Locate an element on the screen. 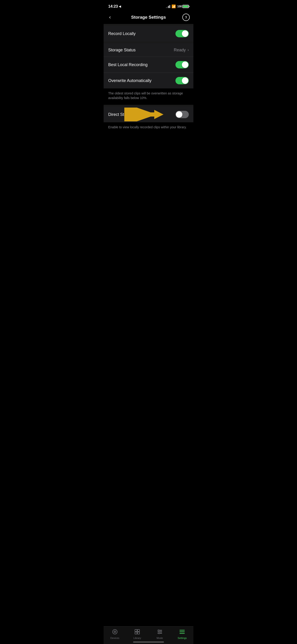 This screenshot has width=297, height=644. toggle-knob-oa is located at coordinates (185, 80).